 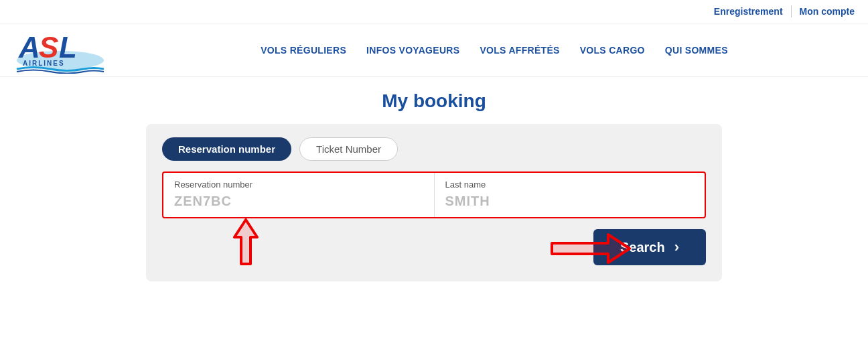 I want to click on search-chevron-icon: ›, so click(x=676, y=247).